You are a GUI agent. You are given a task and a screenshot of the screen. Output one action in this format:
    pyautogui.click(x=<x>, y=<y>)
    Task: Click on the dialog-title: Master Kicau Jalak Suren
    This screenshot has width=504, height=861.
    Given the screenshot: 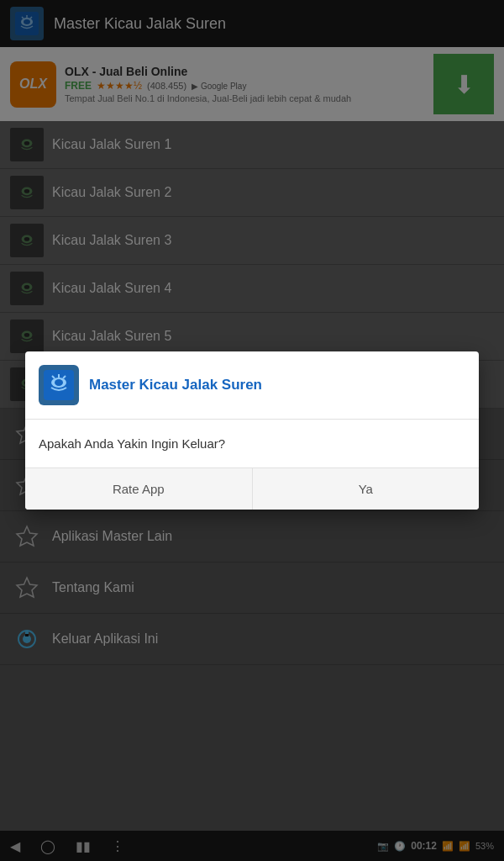 What is the action you would take?
    pyautogui.click(x=176, y=385)
    